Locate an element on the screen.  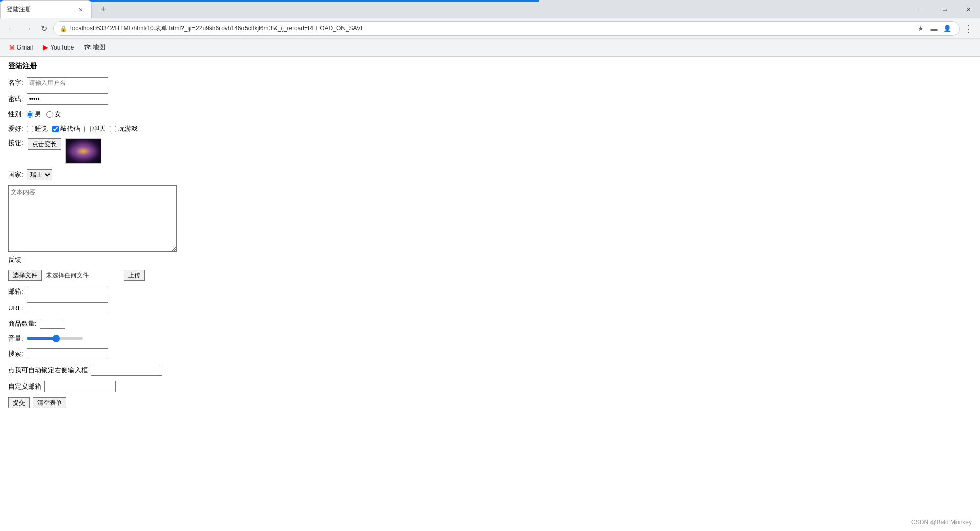
gender-row: 性别: 男 女 is located at coordinates (490, 114).